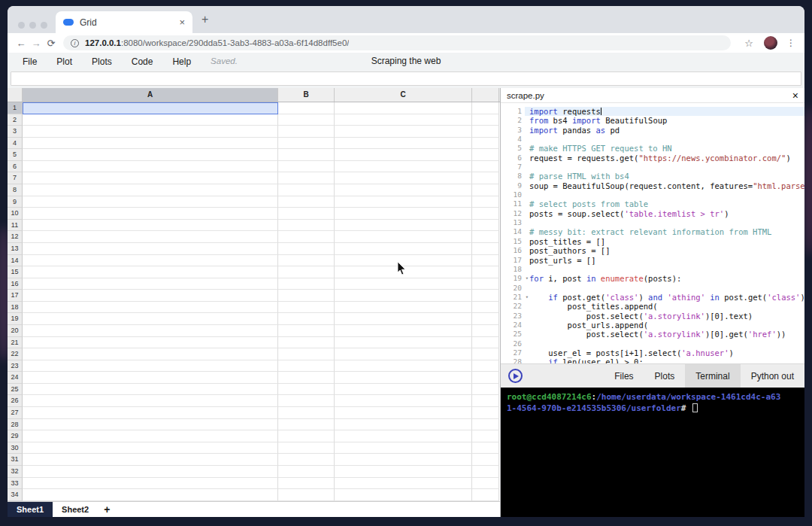 This screenshot has width=812, height=526. What do you see at coordinates (150, 308) in the screenshot?
I see `cell-A18` at bounding box center [150, 308].